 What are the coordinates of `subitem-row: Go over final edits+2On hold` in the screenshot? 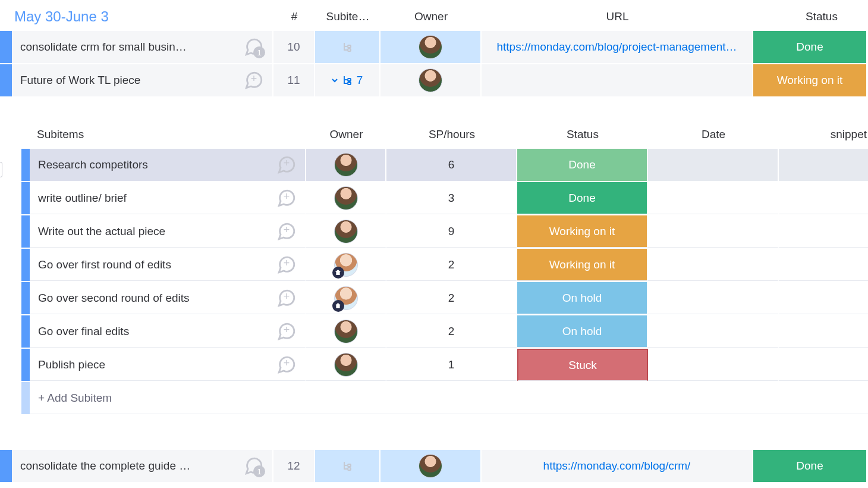 It's located at (434, 331).